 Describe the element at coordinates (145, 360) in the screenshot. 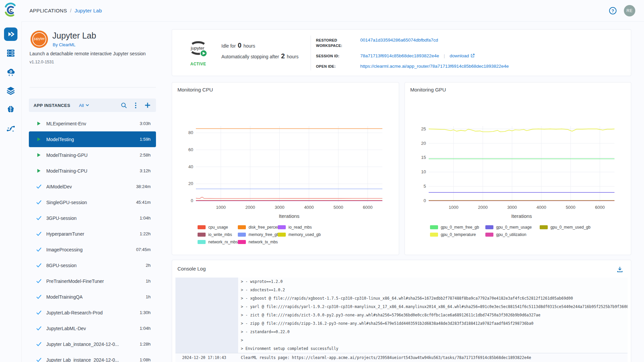

I see `instance-time: 1:08h` at that location.